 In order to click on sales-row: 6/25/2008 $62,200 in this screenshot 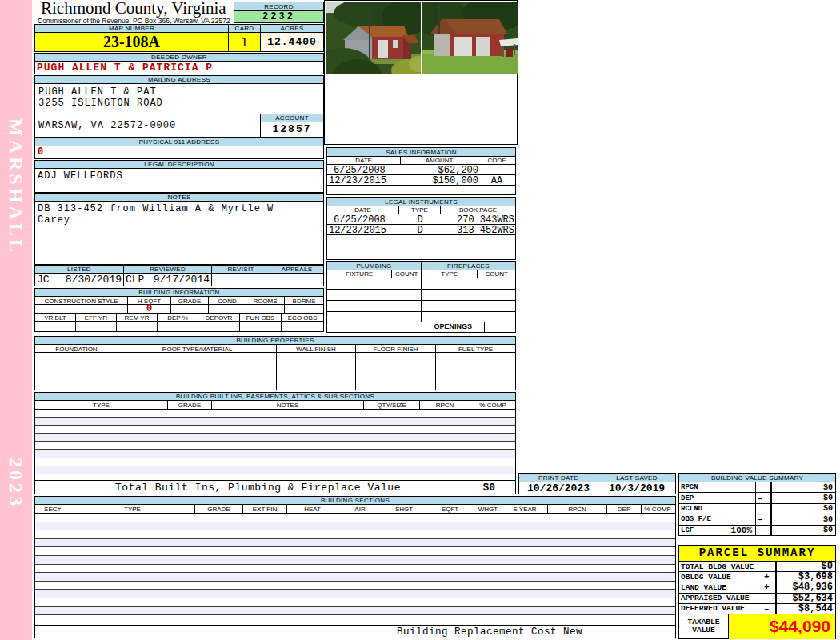, I will do `click(421, 170)`.